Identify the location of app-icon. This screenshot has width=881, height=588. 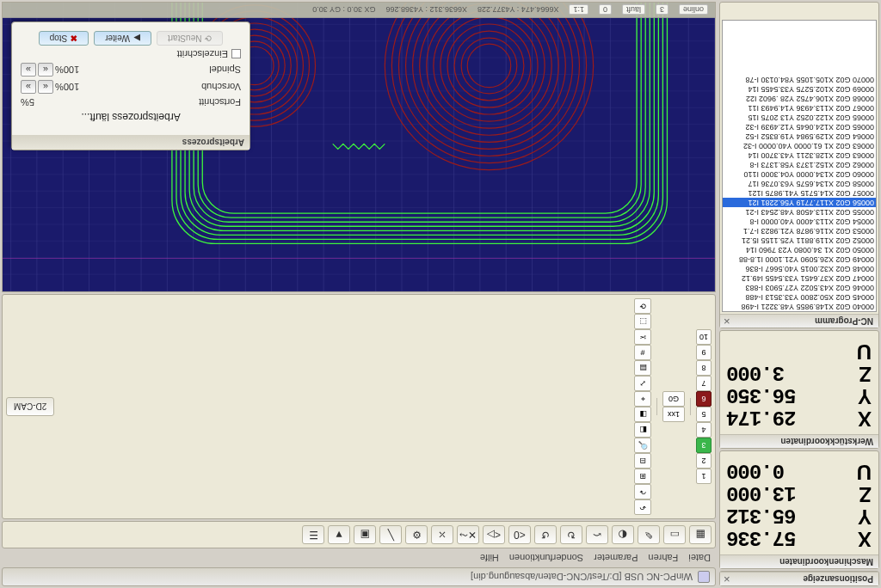
(704, 577).